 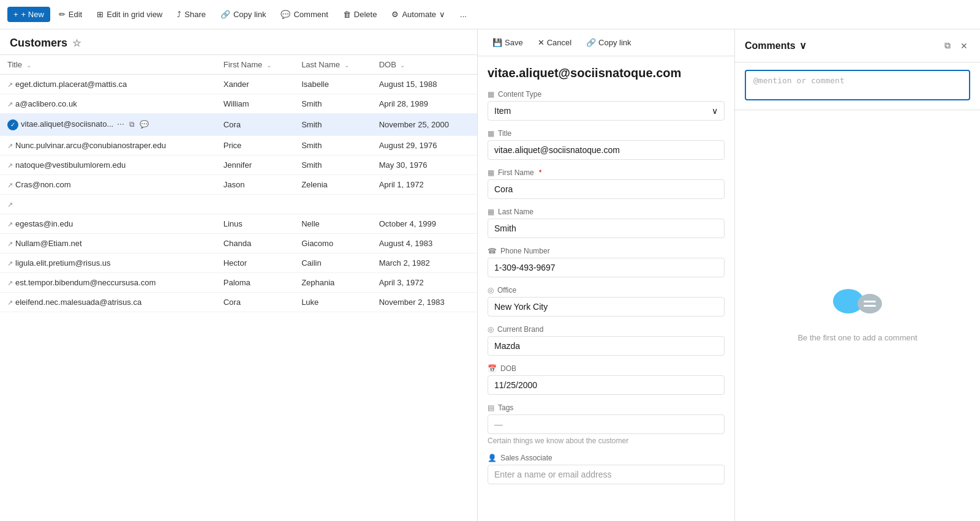 I want to click on tags-value: —, so click(x=606, y=424).